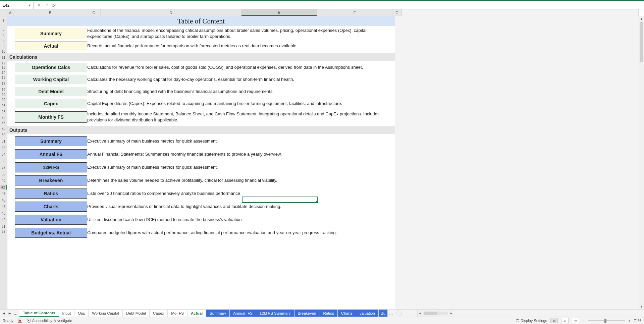 Image resolution: width=644 pixels, height=324 pixels. Describe the element at coordinates (3, 47) in the screenshot. I see `row-header-9: 9` at that location.